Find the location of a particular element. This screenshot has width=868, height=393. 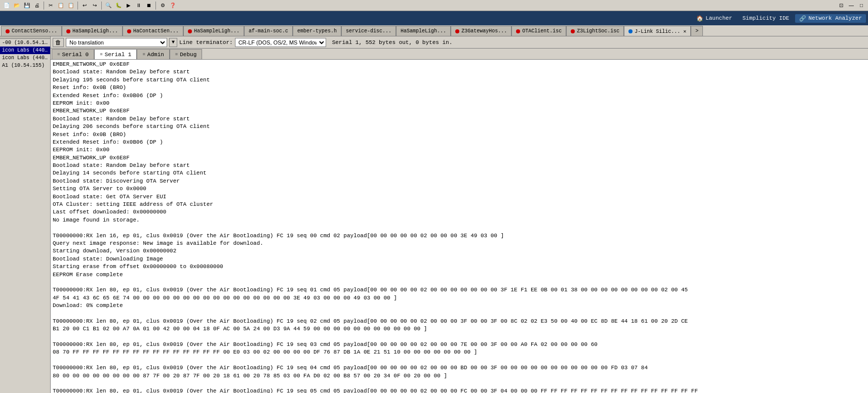

tab-hasamplelight3: HaSampleLigh... is located at coordinates (423, 31).